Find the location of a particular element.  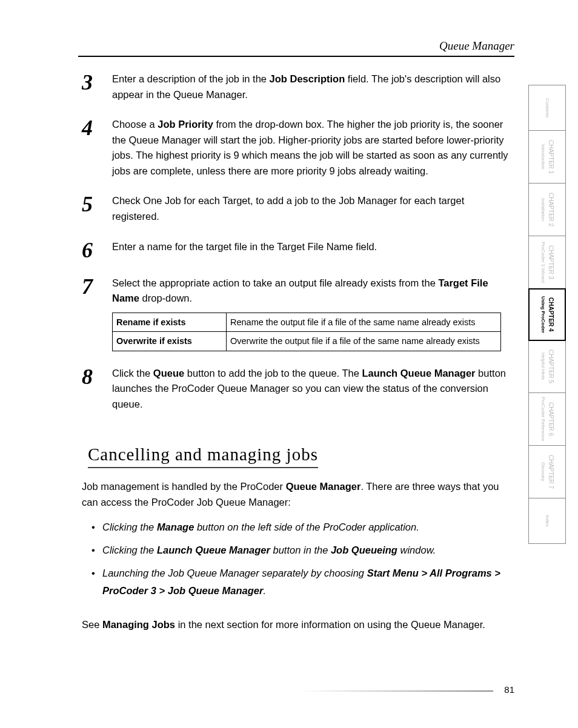

footer-rule is located at coordinates (396, 691).